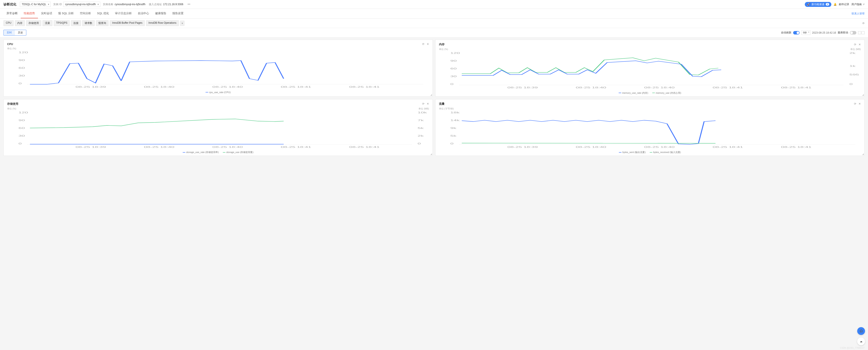 This screenshot has height=350, width=868. Describe the element at coordinates (155, 5) in the screenshot. I see `endpoint-label: 接入点地址` at that location.